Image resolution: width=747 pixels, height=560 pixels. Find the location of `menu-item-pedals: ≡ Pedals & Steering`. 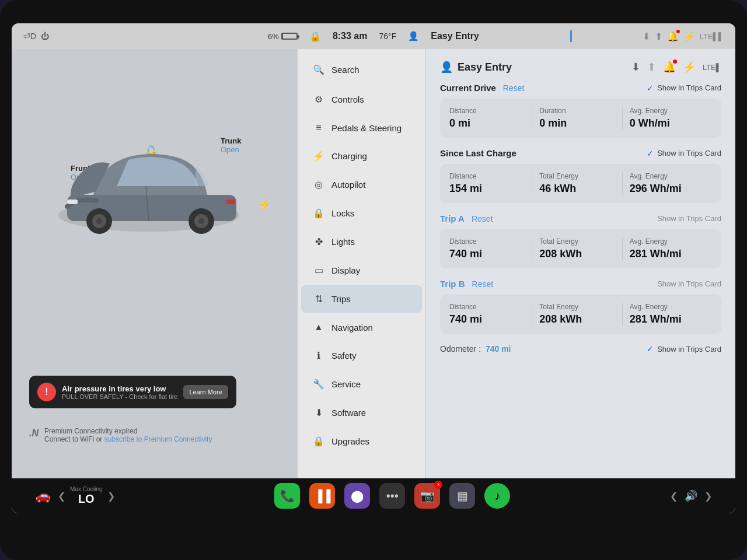

menu-item-pedals: ≡ Pedals & Steering is located at coordinates (362, 128).